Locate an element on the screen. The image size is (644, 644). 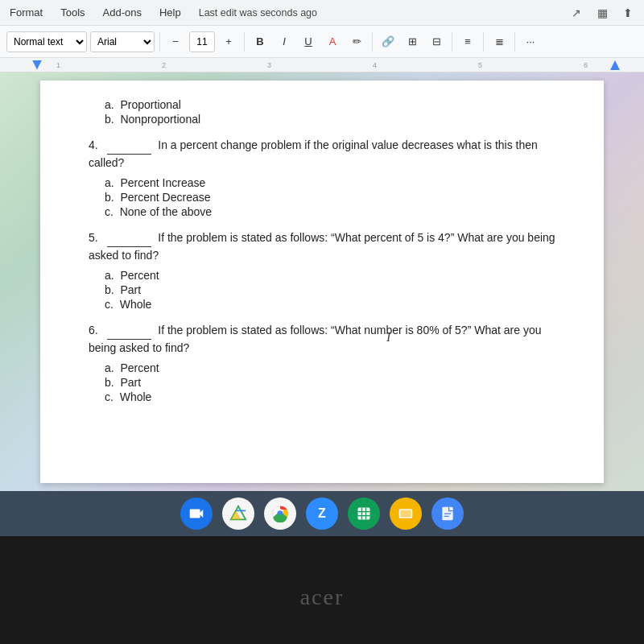
underline-button: U is located at coordinates (308, 42).